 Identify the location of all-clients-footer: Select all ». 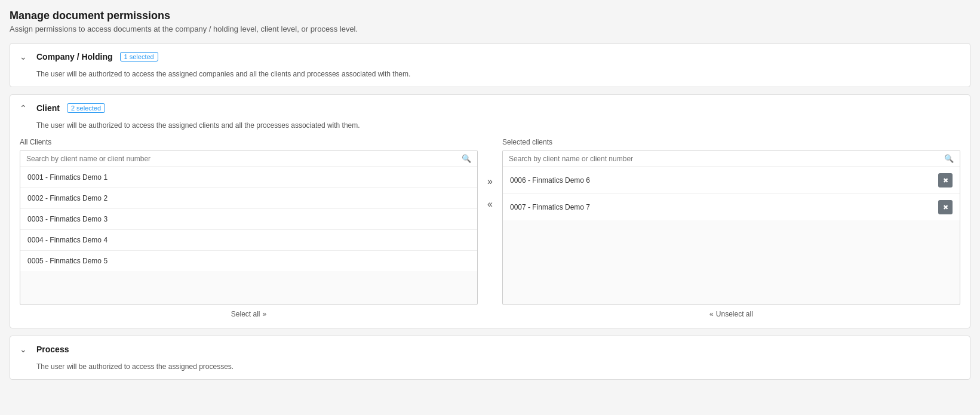
(248, 312).